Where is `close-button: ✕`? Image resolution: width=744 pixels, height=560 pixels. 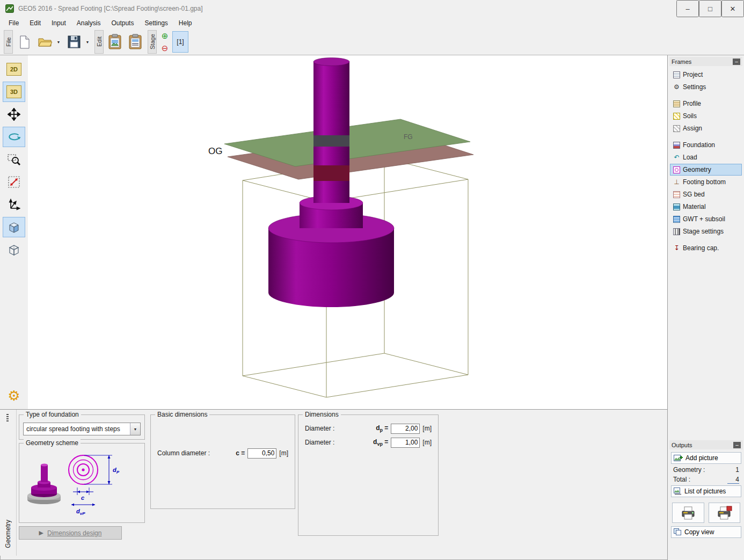 close-button: ✕ is located at coordinates (733, 9).